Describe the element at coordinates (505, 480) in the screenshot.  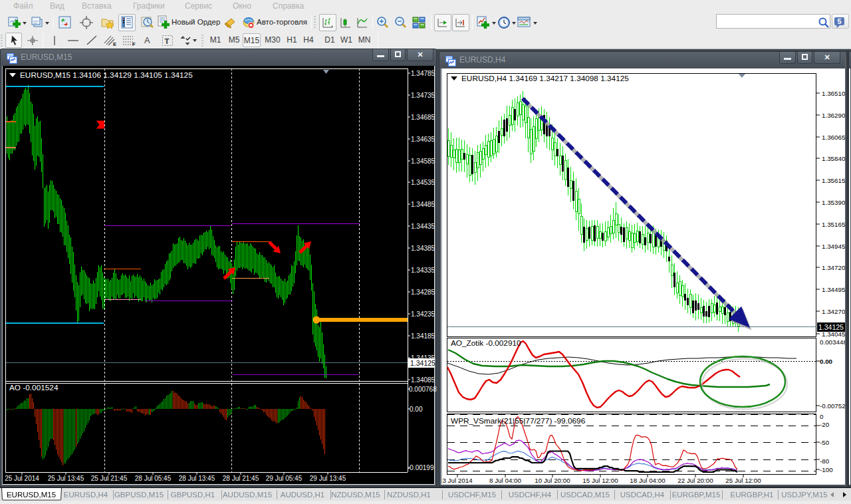
I see `svg-text: 8 Jul 04:00` at that location.